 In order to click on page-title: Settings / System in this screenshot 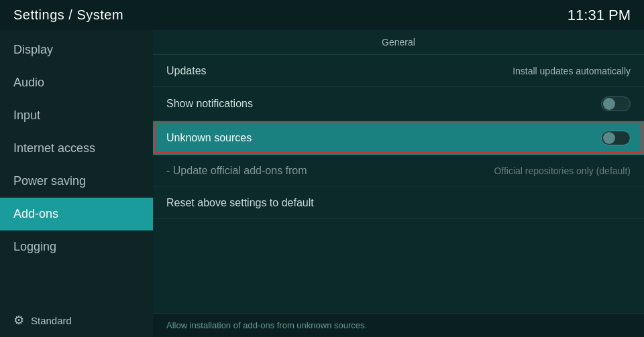, I will do `click(68, 15)`.